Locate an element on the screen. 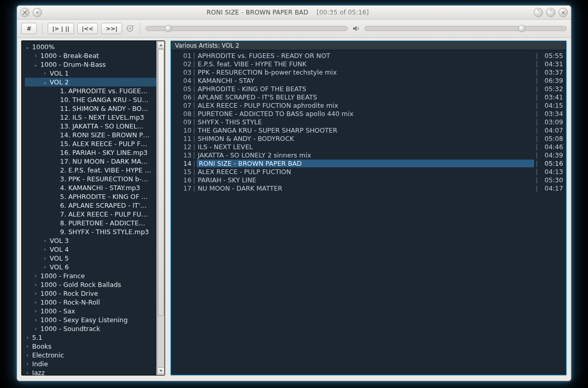 This screenshot has height=388, width=588. tree-track: 17. NU MOON - DARK MA… is located at coordinates (91, 162).